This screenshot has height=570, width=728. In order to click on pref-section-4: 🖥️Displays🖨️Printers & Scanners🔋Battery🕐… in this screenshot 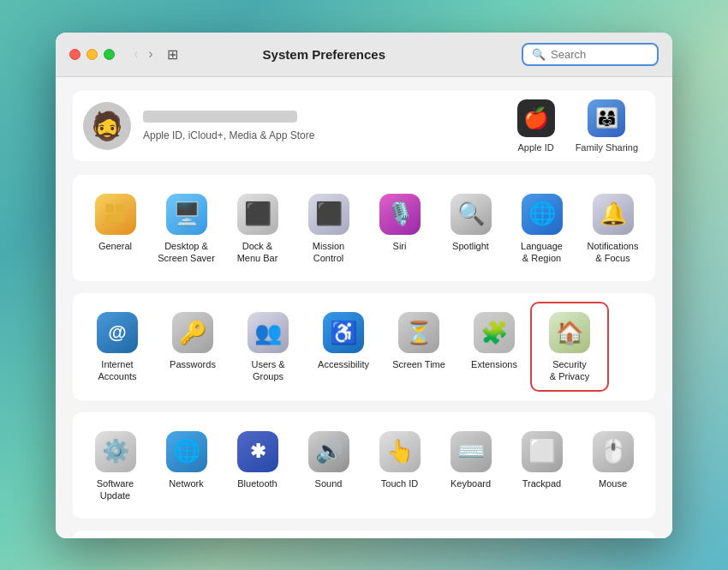, I will do `click(364, 534)`.